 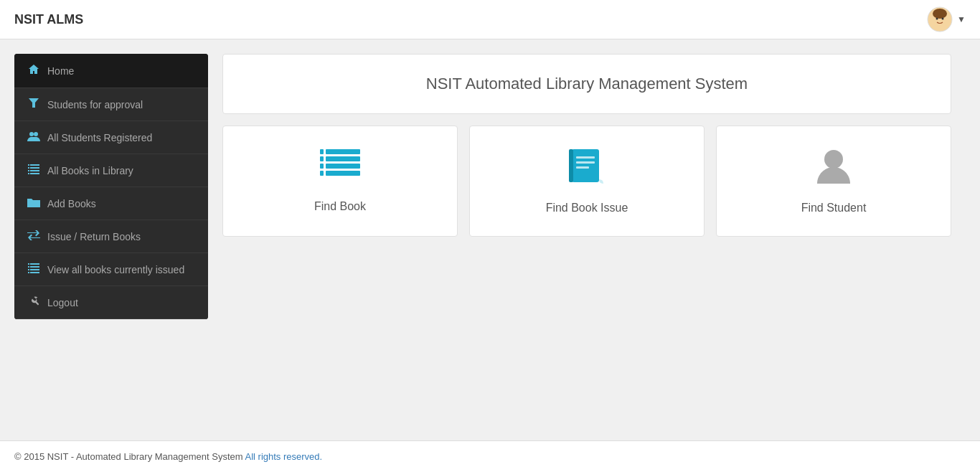 What do you see at coordinates (34, 270) in the screenshot?
I see `list2-icon` at bounding box center [34, 270].